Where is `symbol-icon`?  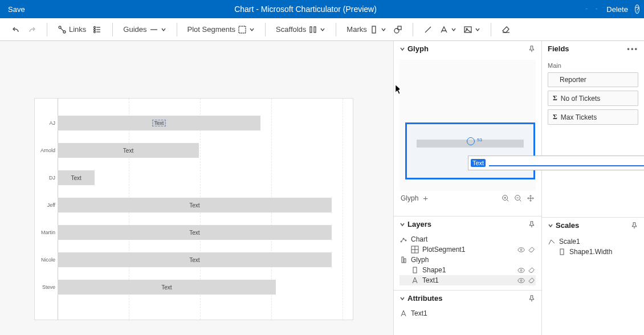
symbol-icon is located at coordinates (398, 30).